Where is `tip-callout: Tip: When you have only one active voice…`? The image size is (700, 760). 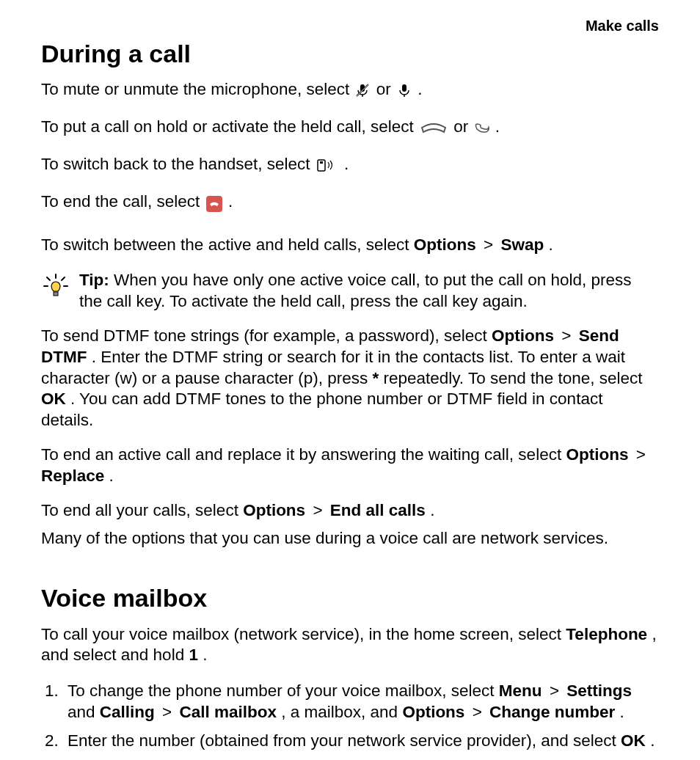 tip-callout: Tip: When you have only one active voice… is located at coordinates (350, 291).